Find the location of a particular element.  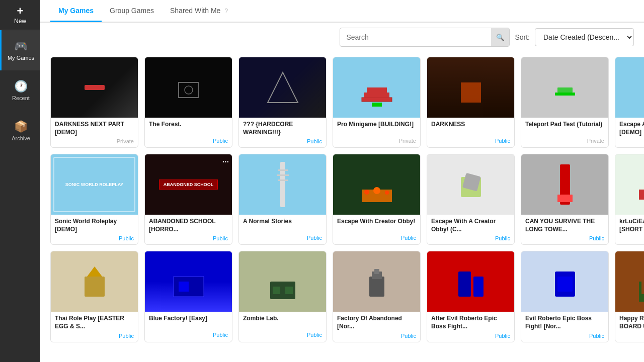

game-title: After Evil Roberto Epic Boss Fight... is located at coordinates (471, 323).